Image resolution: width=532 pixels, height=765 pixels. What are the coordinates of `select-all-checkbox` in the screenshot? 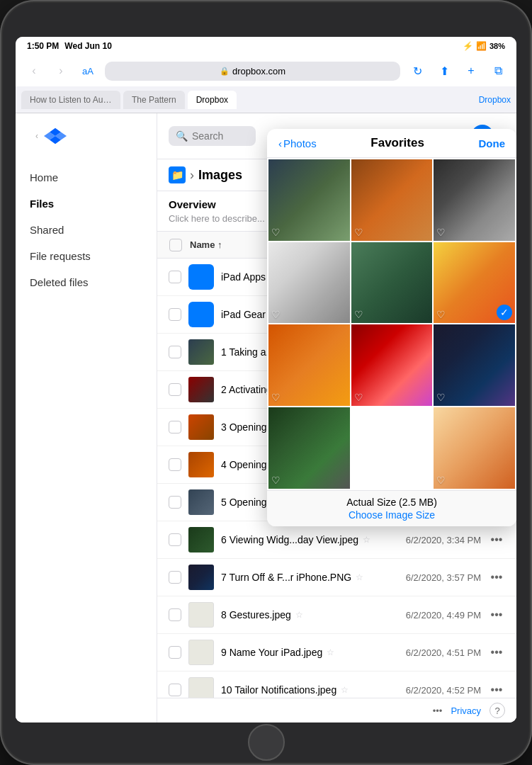 It's located at (176, 245).